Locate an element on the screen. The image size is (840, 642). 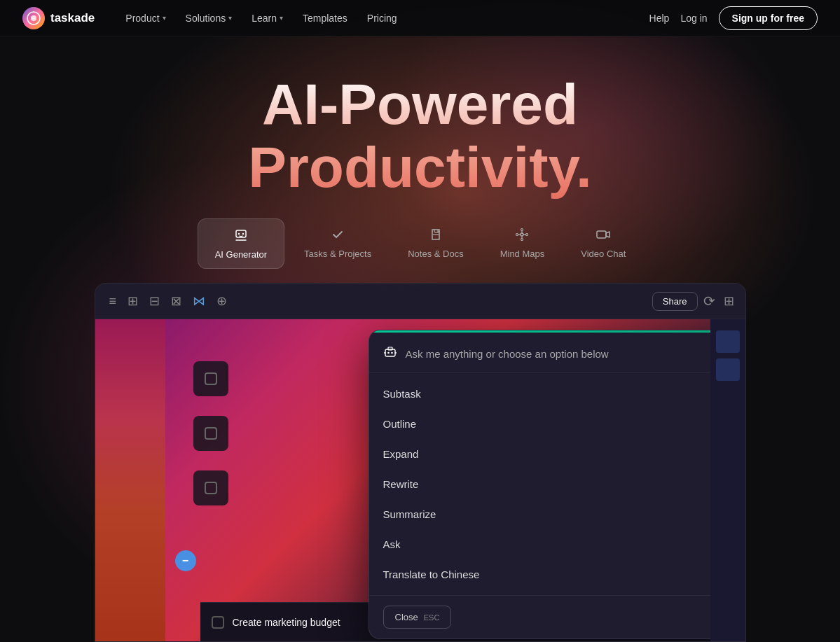
feature-tabs: AI Generator Tasks & Projects Notes & Do… is located at coordinates (420, 244).